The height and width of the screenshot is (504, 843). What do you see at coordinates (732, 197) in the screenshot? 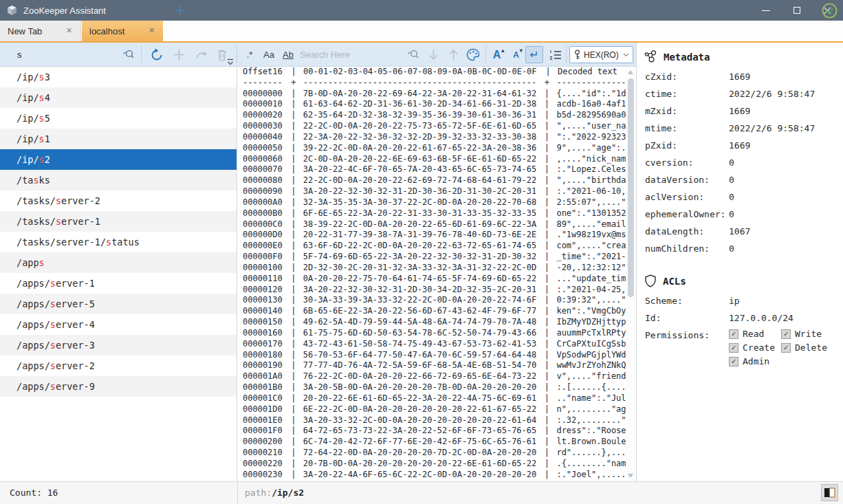
I see `metadata-value: 0` at bounding box center [732, 197].